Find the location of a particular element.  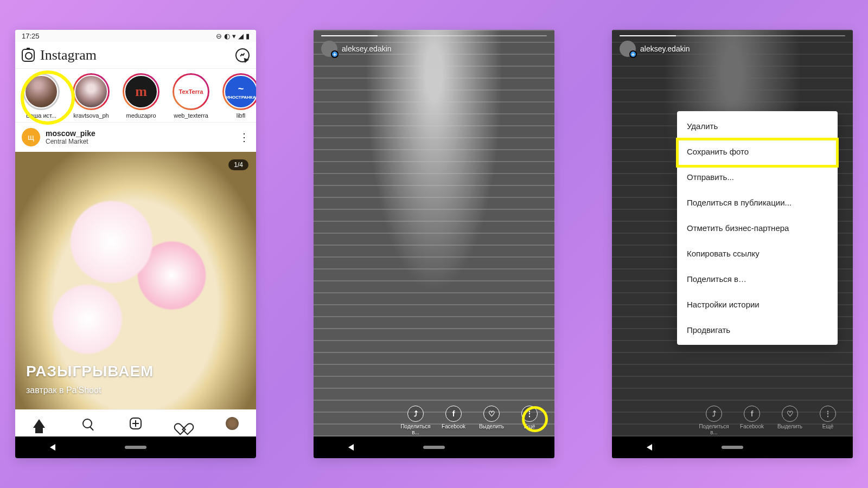

menu-delete: Удалить is located at coordinates (757, 126).